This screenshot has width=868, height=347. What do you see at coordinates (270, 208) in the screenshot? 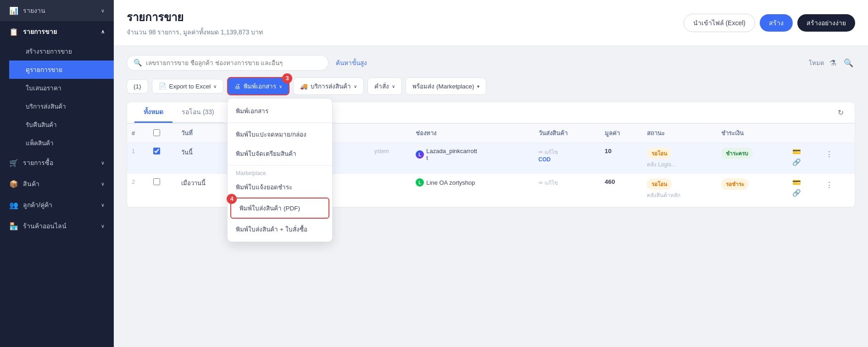
I see `dropdown-print-delivery-pdf-label: พิมพ์ใบส่งสินค้า (PDF)` at bounding box center [270, 208].